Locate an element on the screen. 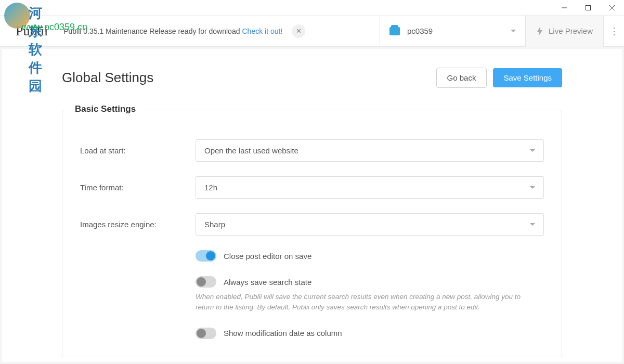 Image resolution: width=624 pixels, height=364 pixels. load-at-start-select: Open the last used website is located at coordinates (370, 151).